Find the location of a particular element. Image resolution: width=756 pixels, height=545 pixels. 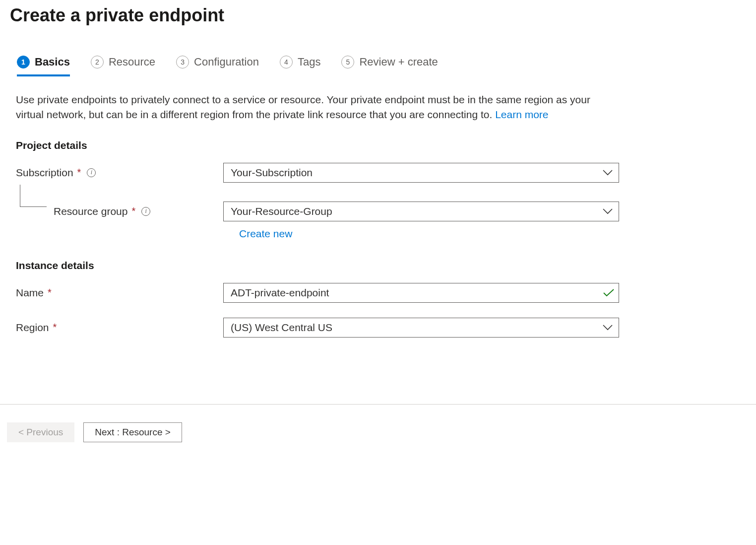

label-name: Name * is located at coordinates (120, 293).